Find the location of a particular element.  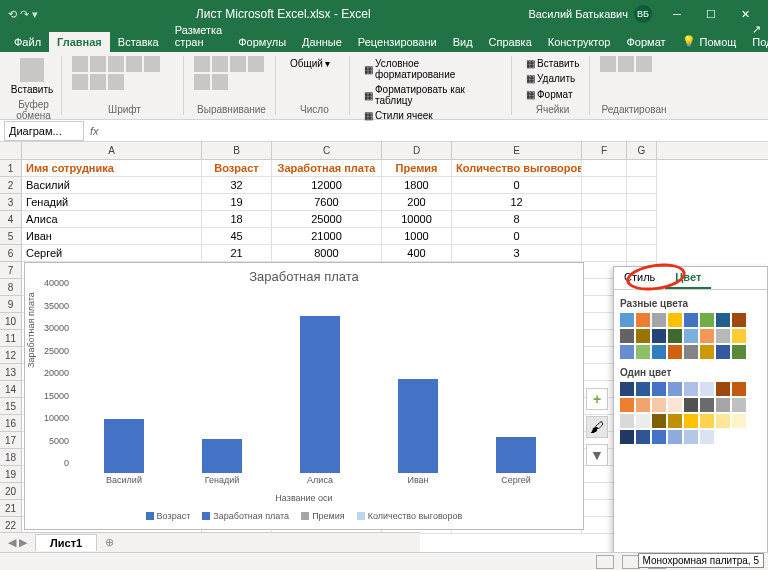

cell: 7600 is located at coordinates (327, 202).